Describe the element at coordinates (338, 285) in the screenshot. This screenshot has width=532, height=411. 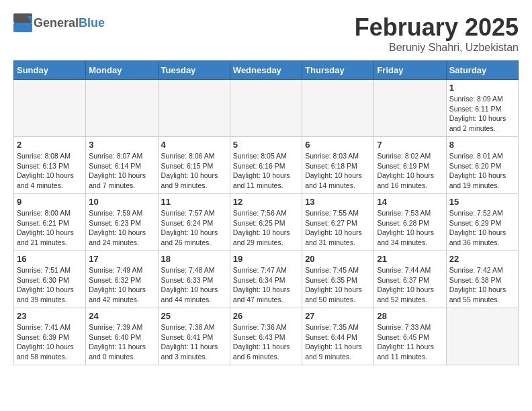
I see `day-info: Sunrise: 7:45 AM Sunset: 6:35 PM Dayligh…` at that location.